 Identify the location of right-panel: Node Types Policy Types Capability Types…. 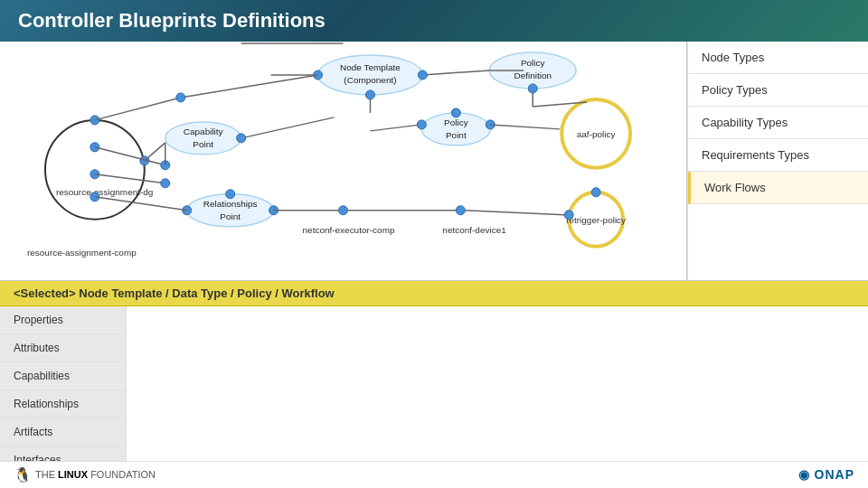
(778, 161).